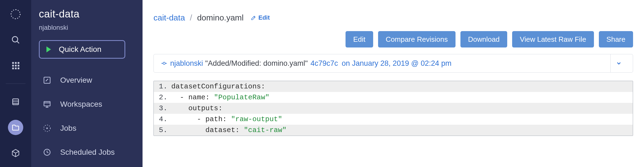 The image size is (644, 167). I want to click on code-gutter: 1., so click(163, 87).